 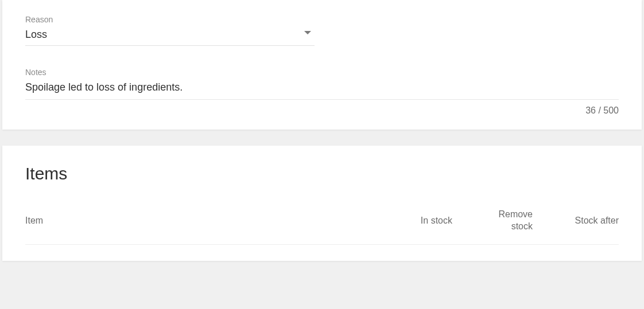 I want to click on reason-select: Loss, so click(x=170, y=37).